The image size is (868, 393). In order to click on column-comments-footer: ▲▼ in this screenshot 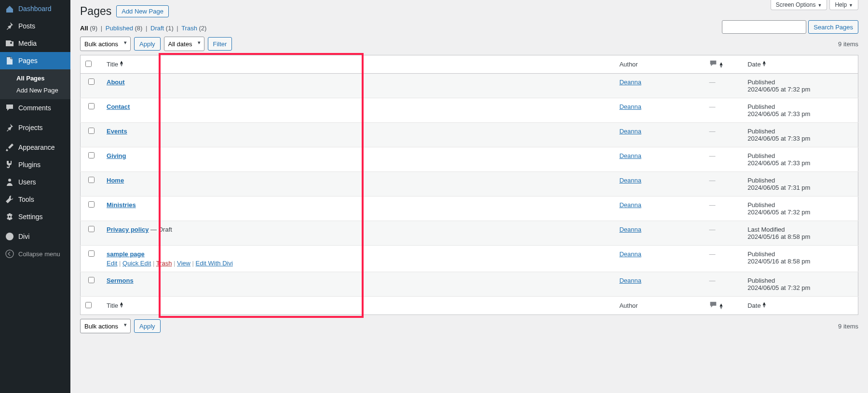, I will do `click(723, 306)`.